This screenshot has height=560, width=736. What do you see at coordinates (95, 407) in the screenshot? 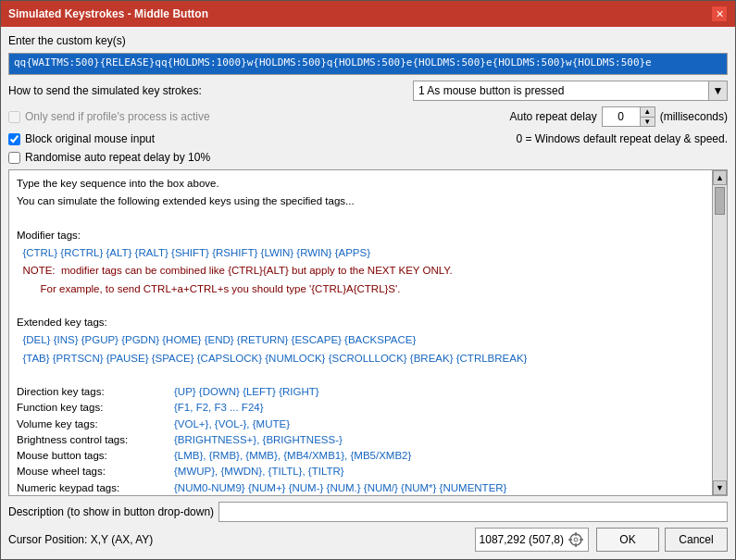
I see `function-label: Function key tags:` at bounding box center [95, 407].